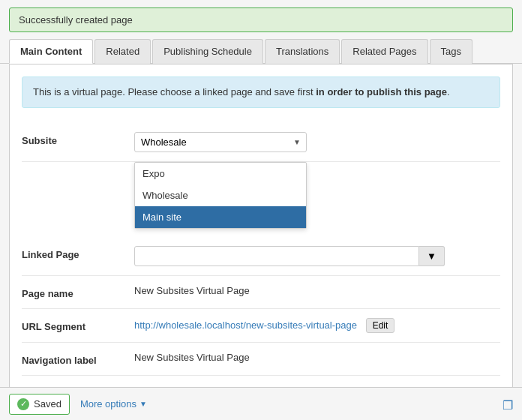  What do you see at coordinates (108, 404) in the screenshot?
I see `more-options-label: More options` at bounding box center [108, 404].